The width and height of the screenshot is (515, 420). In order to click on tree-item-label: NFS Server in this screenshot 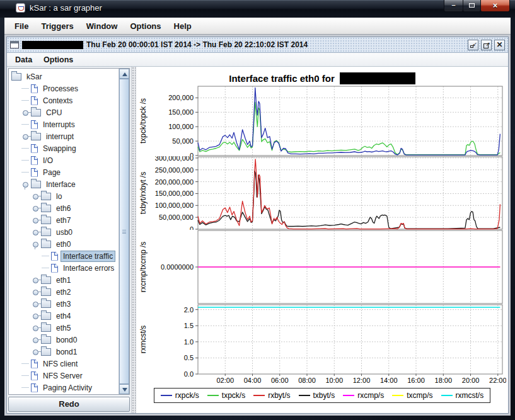, I will do `click(63, 376)`.